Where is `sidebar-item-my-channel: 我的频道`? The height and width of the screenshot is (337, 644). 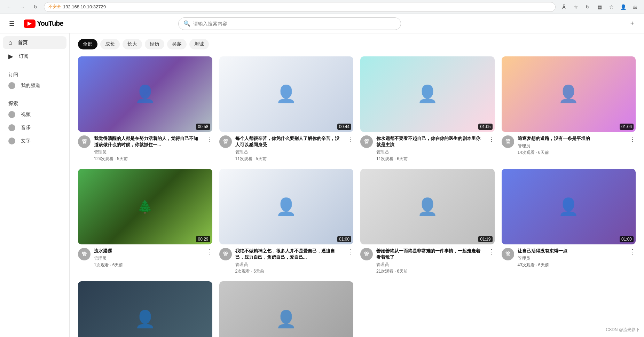 sidebar-item-my-channel: 我的频道 is located at coordinates (35, 86).